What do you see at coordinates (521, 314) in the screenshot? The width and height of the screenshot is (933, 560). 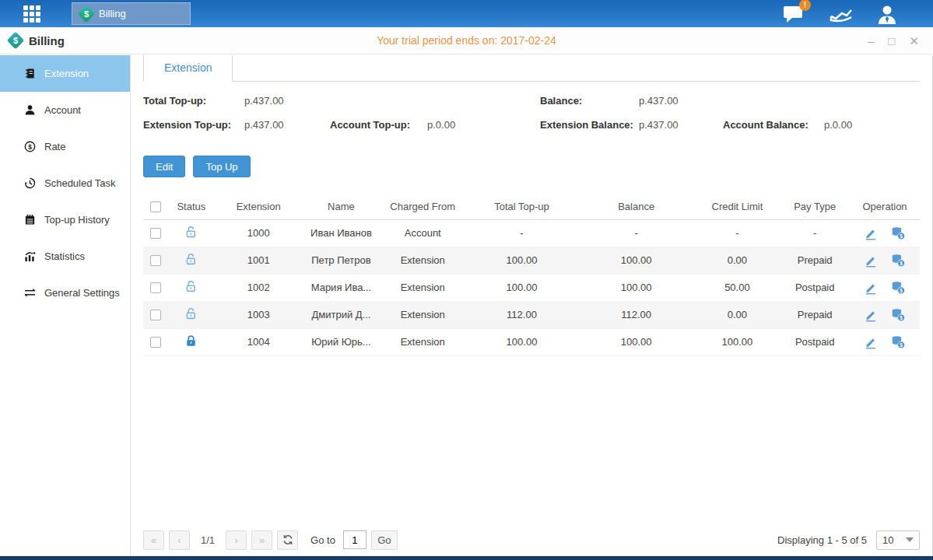 I see `total-topup-cell: 112.00` at bounding box center [521, 314].